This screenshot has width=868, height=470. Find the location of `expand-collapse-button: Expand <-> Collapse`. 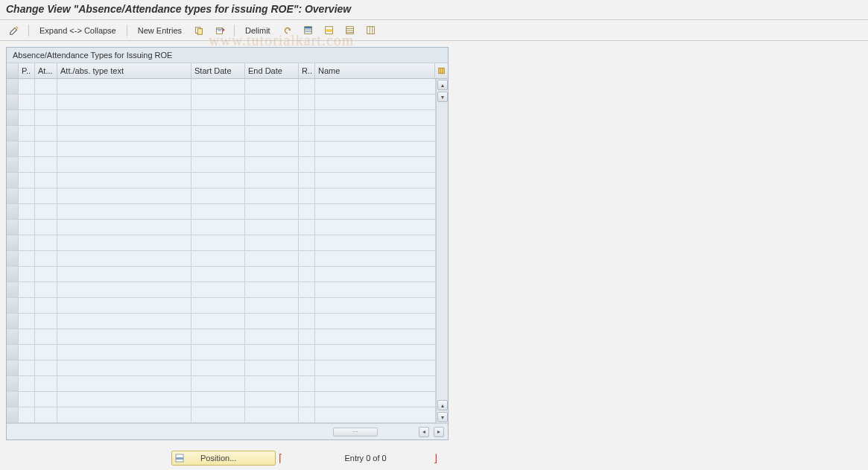

expand-collapse-button: Expand <-> Collapse is located at coordinates (77, 31).